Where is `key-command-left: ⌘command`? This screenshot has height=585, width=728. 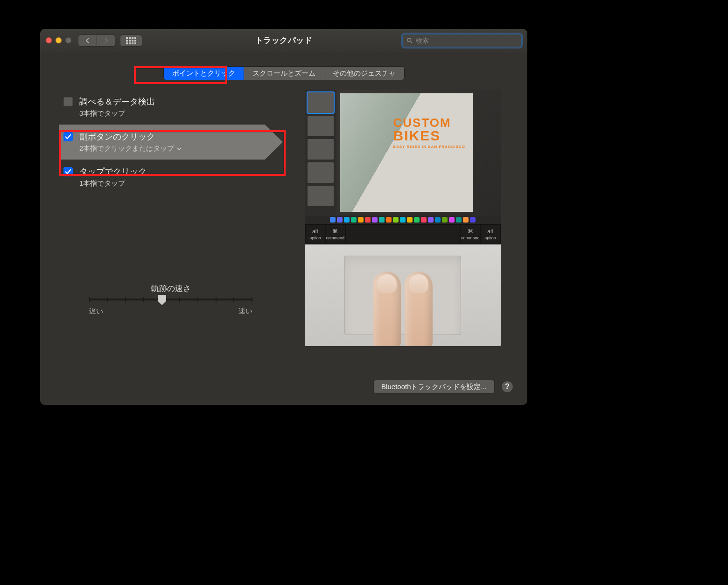
key-command-left: ⌘command is located at coordinates (335, 234).